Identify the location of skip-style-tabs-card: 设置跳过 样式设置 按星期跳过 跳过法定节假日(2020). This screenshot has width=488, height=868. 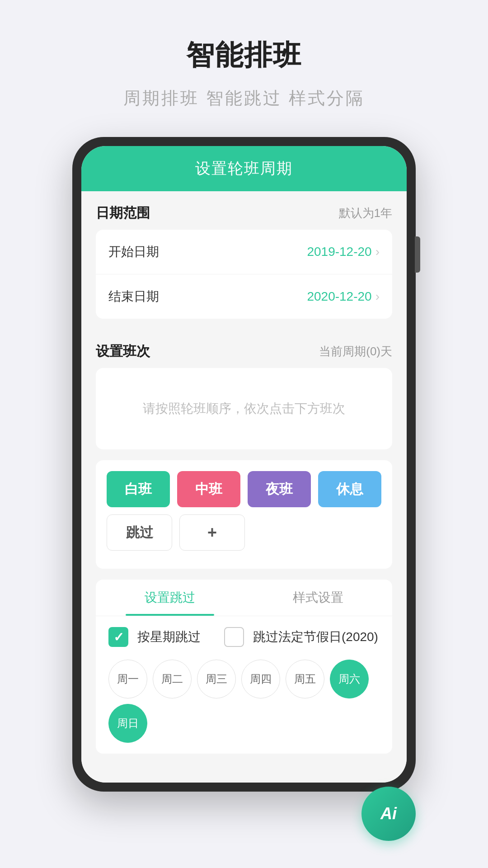
(244, 666).